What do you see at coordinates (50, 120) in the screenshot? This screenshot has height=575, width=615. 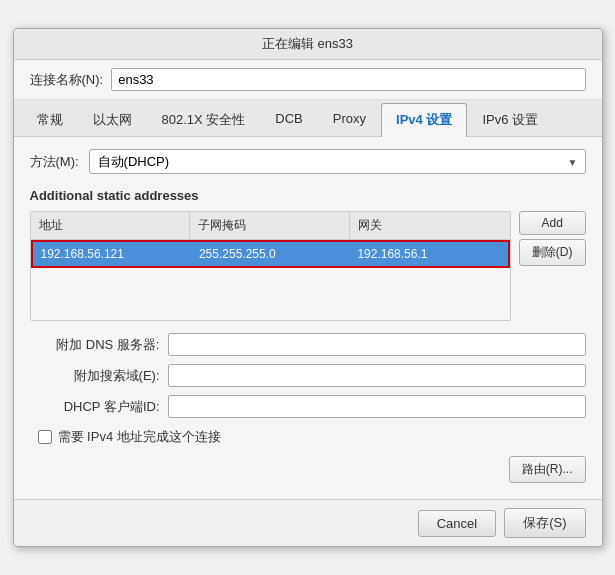 I see `tab-general: 常规` at bounding box center [50, 120].